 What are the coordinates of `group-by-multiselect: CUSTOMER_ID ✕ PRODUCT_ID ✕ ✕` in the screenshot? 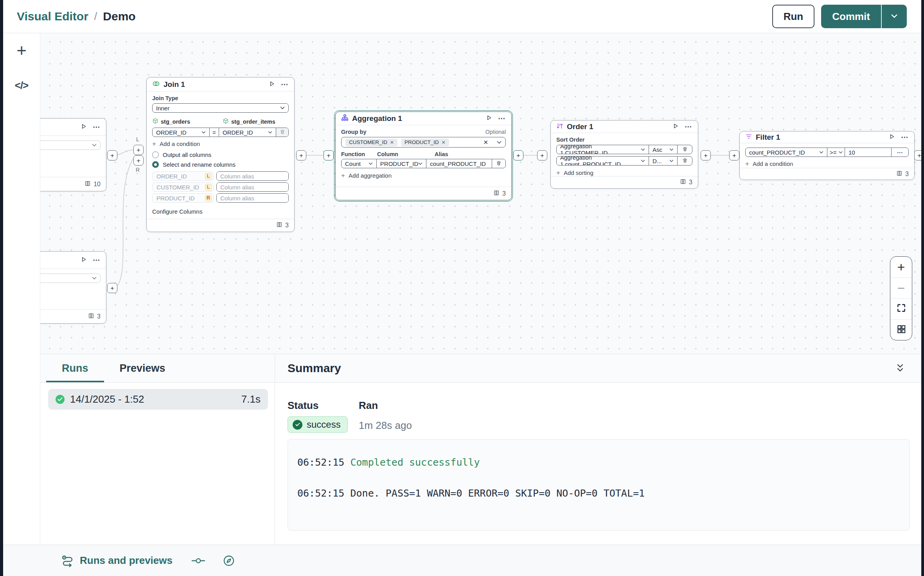 It's located at (423, 142).